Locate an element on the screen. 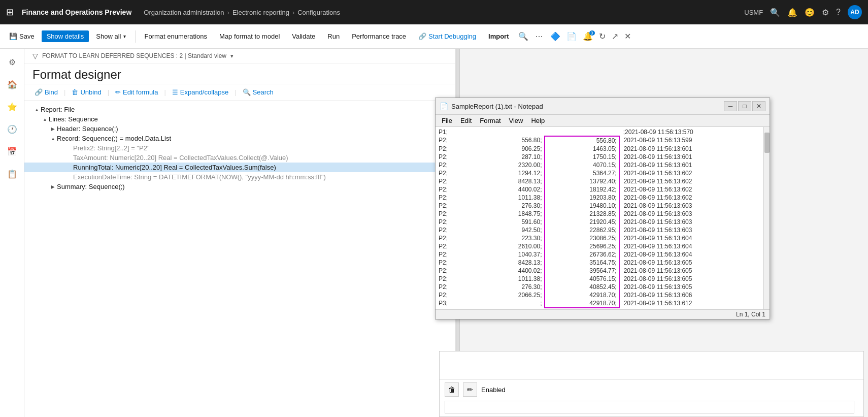 This screenshot has width=868, height=417. show-all-button: Show all ▾ is located at coordinates (111, 37).